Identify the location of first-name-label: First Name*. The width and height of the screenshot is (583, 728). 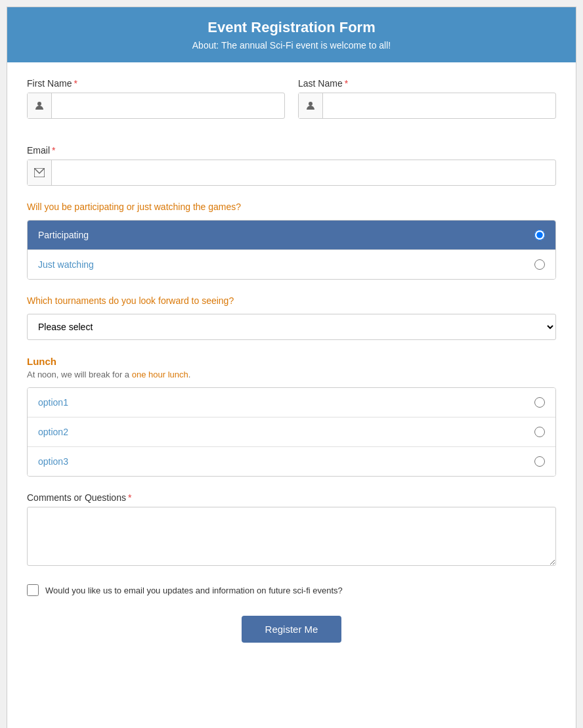
(156, 83).